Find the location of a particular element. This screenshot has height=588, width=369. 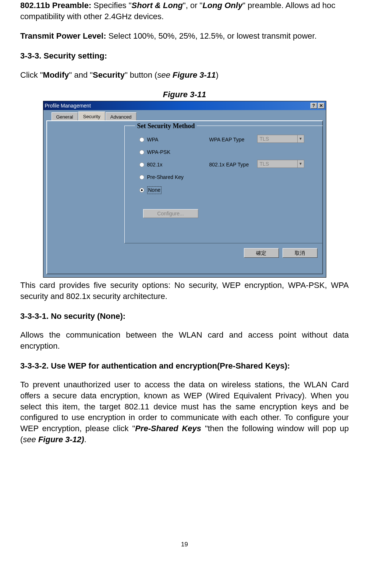

radio-label: None is located at coordinates (155, 190).